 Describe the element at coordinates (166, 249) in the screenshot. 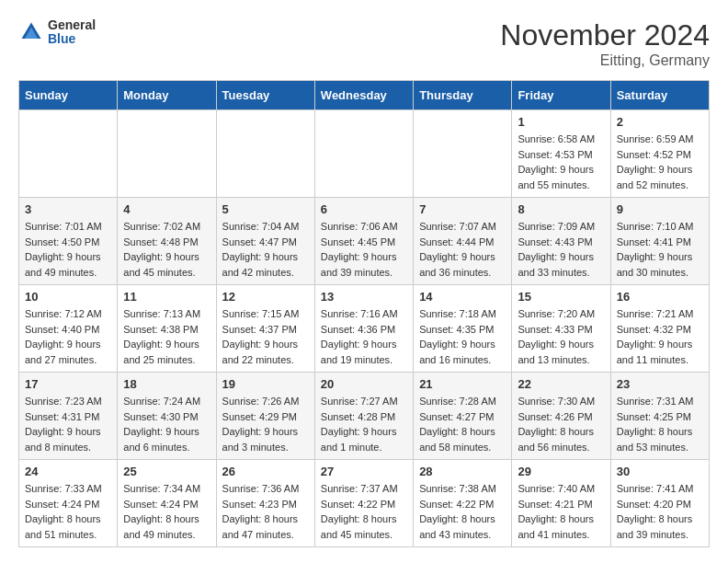

I see `day-detail: Sunrise: 7:02 AM Sunset: 4:48 PM Dayligh…` at that location.